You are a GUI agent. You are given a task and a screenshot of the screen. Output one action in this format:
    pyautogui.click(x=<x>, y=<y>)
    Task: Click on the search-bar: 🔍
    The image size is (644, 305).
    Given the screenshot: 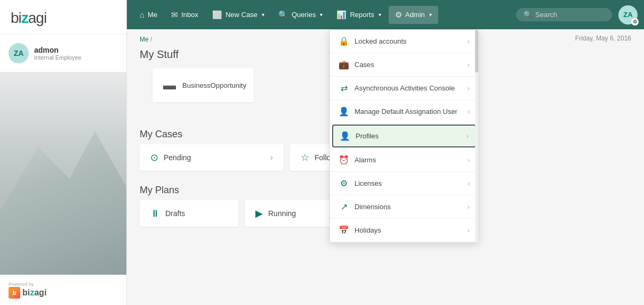 What is the action you would take?
    pyautogui.click(x=564, y=15)
    